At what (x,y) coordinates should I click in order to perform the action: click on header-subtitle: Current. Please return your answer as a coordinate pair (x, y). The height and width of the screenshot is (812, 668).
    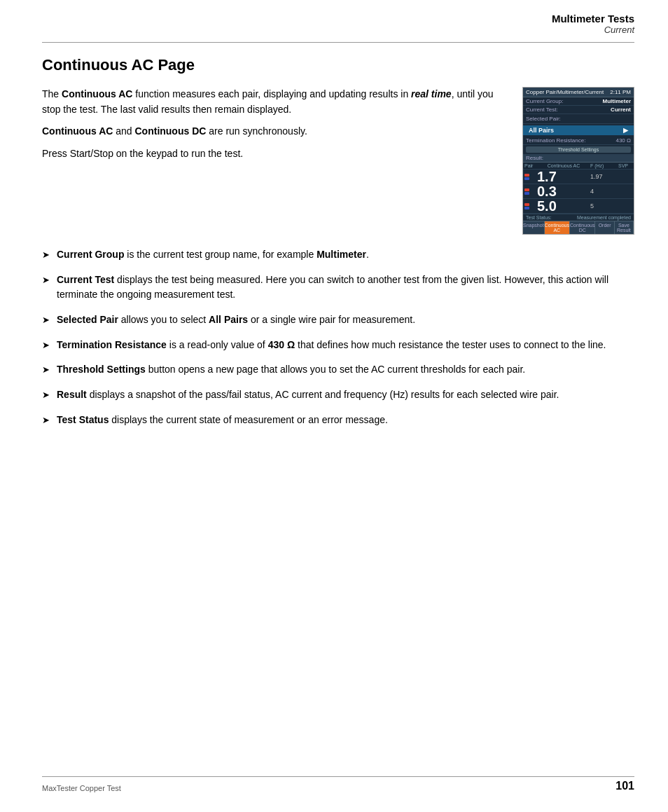
    Looking at the image, I should click on (593, 29).